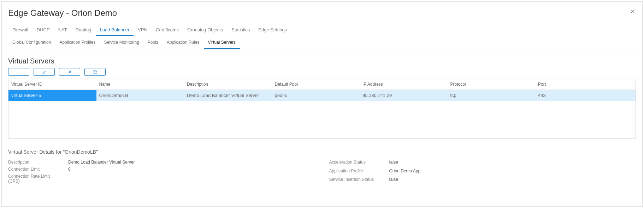 The height and width of the screenshot is (208, 644). Describe the element at coordinates (322, 152) in the screenshot. I see `details-title: Virtual Server Details for "OrionDemoLB"` at that location.